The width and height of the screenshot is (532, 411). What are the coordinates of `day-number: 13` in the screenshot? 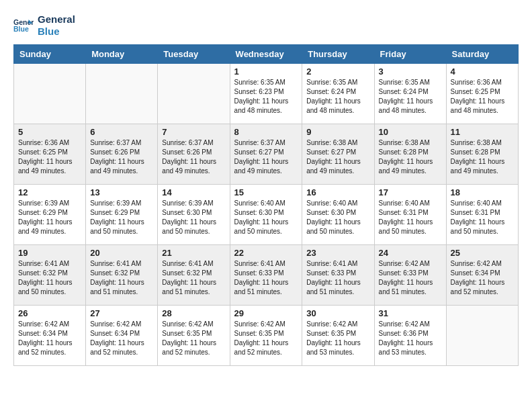 It's located at (122, 192).